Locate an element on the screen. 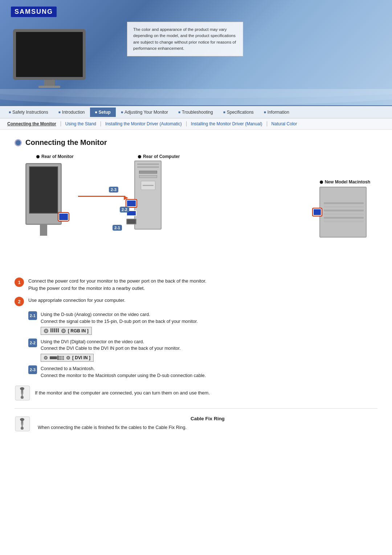  sub-step-2-3-line2: Connect the monitor to the Macintosh com… is located at coordinates (123, 376).